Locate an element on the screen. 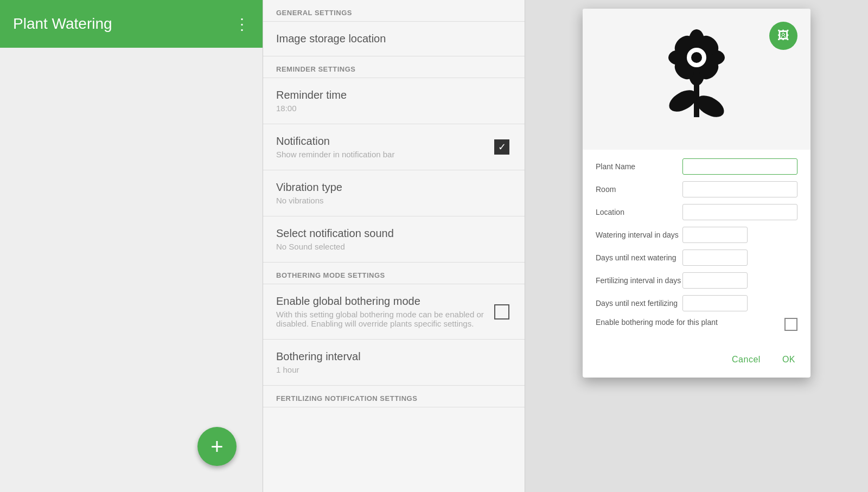 Image resolution: width=868 pixels, height=492 pixels. plant-name-label: Plant Name is located at coordinates (639, 167).